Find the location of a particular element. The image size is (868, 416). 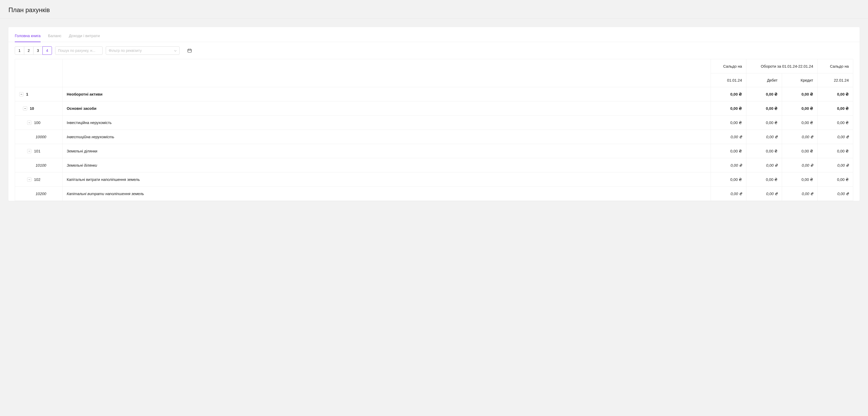

account-code: −1 is located at coordinates (39, 94).